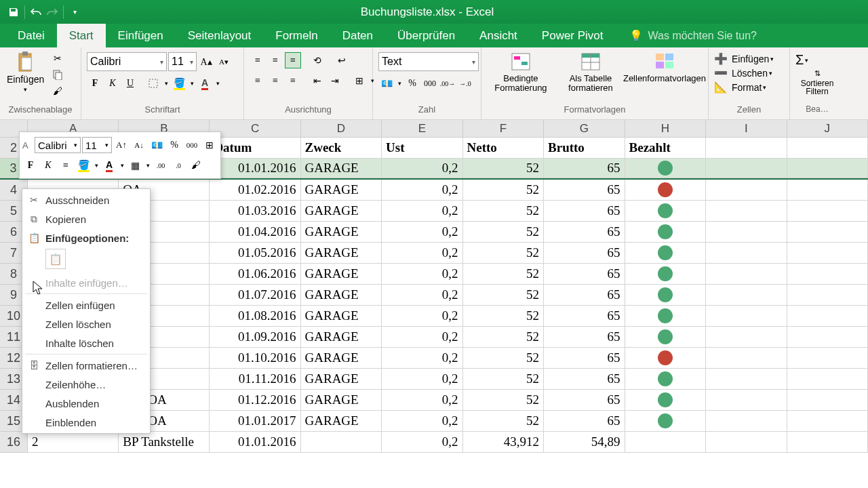 The width and height of the screenshot is (868, 488). Describe the element at coordinates (206, 62) in the screenshot. I see `increase-font-icon: A▴` at that location.